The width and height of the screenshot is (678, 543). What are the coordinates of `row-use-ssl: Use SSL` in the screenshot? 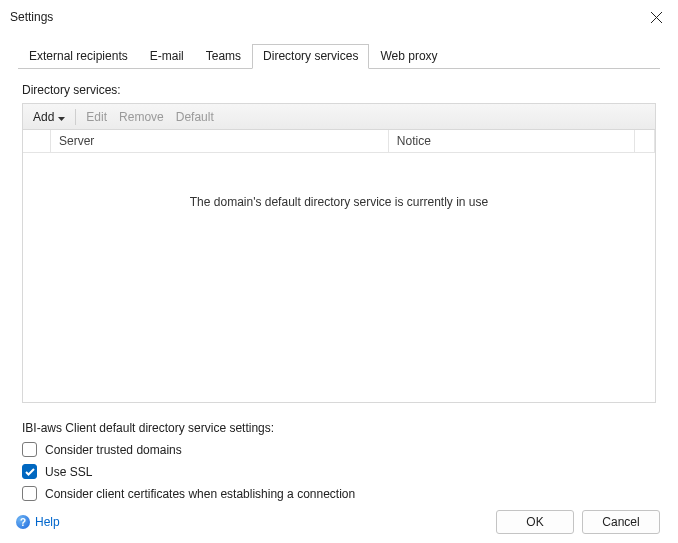 It's located at (339, 472).